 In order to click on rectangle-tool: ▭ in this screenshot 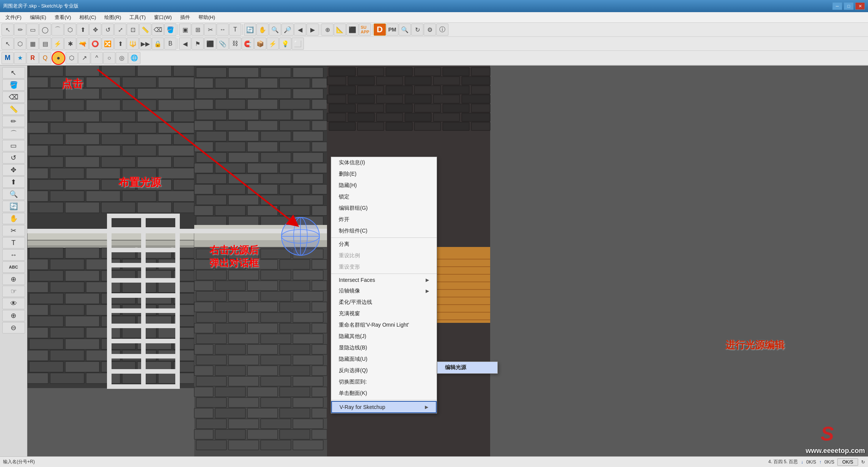, I will do `click(33, 30)`.